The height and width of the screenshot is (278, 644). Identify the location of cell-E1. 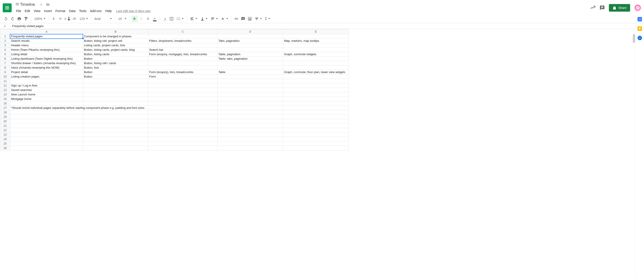
(316, 36).